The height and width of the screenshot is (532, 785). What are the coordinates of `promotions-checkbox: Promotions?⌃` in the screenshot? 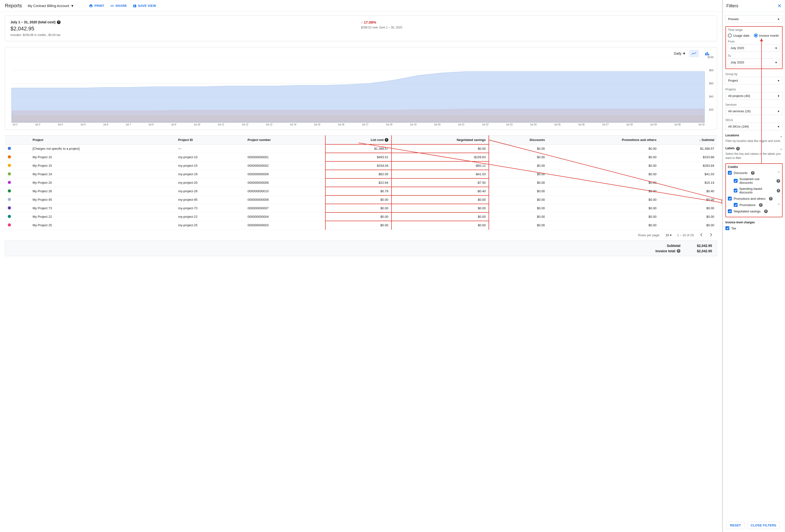 It's located at (754, 205).